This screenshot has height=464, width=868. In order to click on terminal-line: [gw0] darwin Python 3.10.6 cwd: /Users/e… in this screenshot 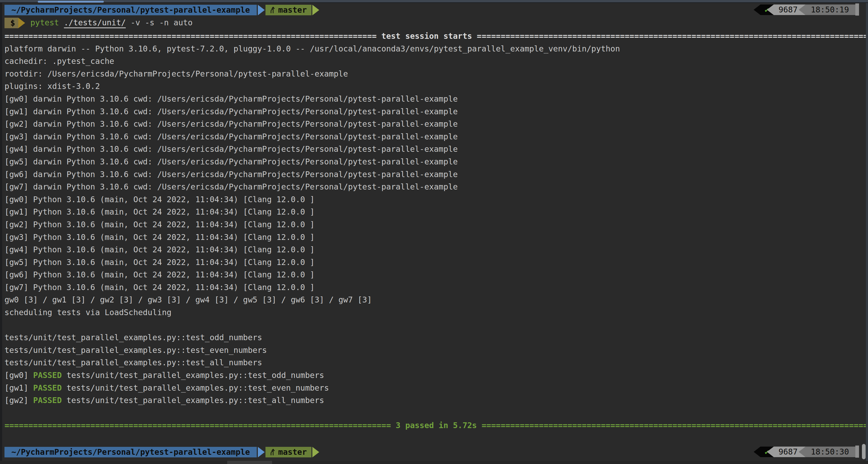, I will do `click(435, 99)`.